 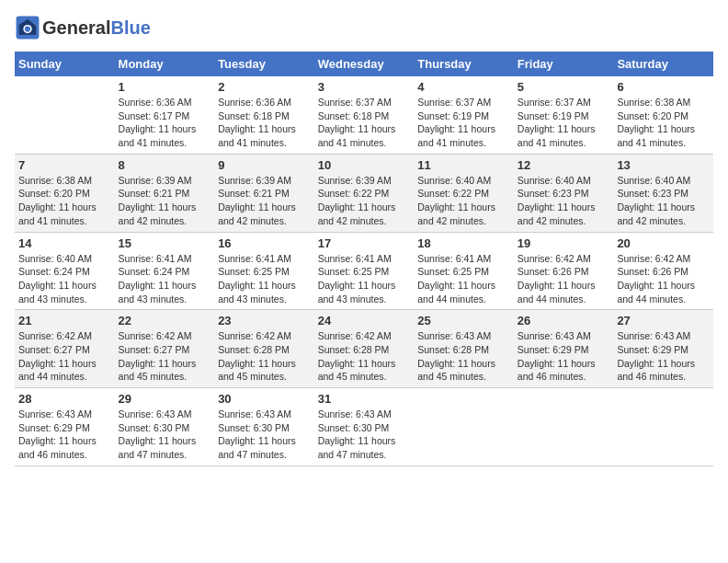 I want to click on day-number: 26, so click(x=564, y=320).